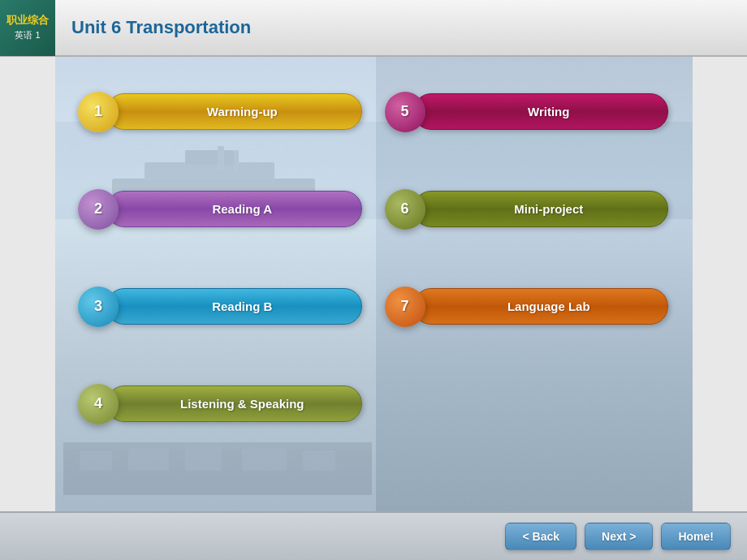 The height and width of the screenshot is (560, 747). Describe the element at coordinates (221, 404) in the screenshot. I see `menu-item-listening: 4 Listening & Speaking` at that location.